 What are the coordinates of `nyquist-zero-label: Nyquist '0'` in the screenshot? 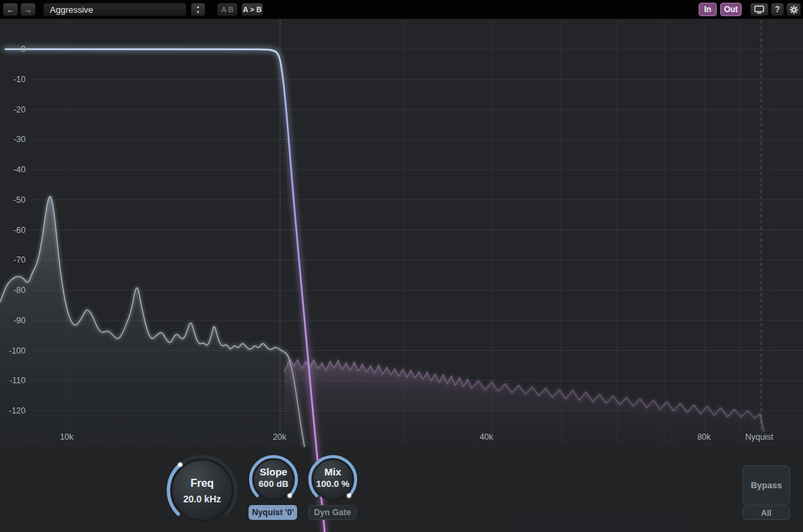 It's located at (273, 512).